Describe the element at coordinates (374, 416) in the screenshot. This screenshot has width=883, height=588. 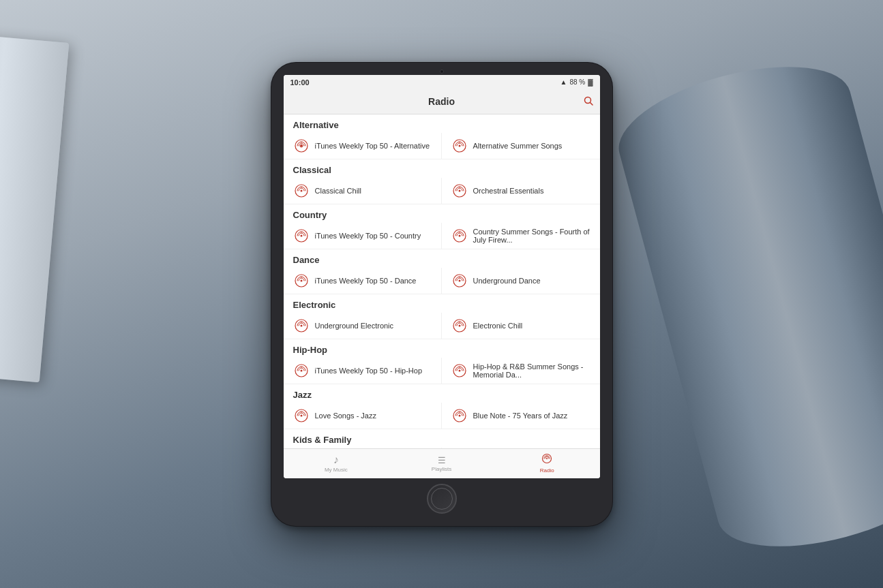
I see `station-name: Love Songs - Jazz` at that location.